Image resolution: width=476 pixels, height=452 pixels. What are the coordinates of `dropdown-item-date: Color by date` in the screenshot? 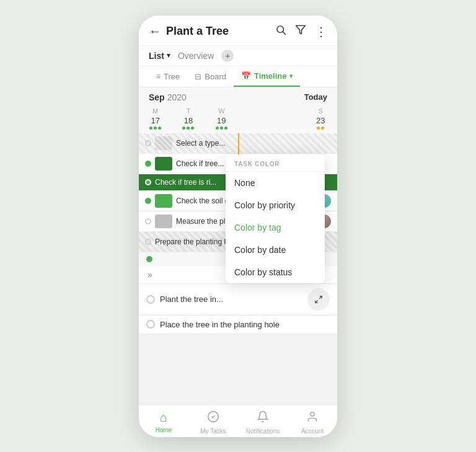 It's located at (275, 250).